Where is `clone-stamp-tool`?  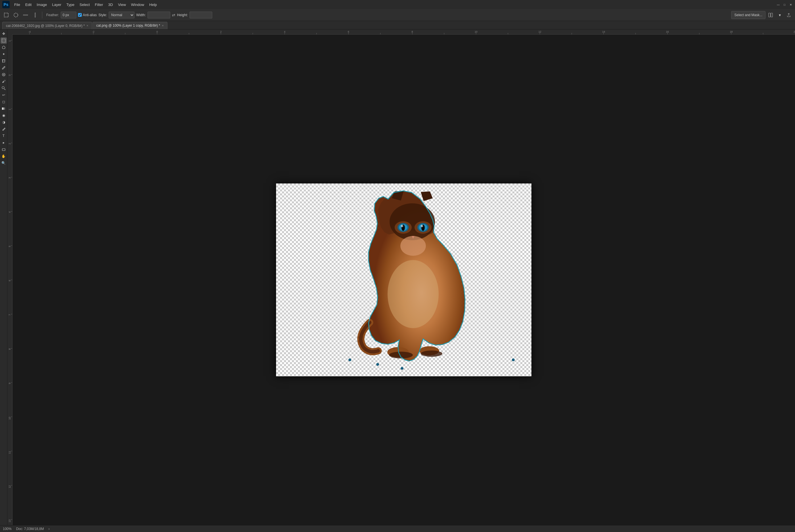
clone-stamp-tool is located at coordinates (4, 88).